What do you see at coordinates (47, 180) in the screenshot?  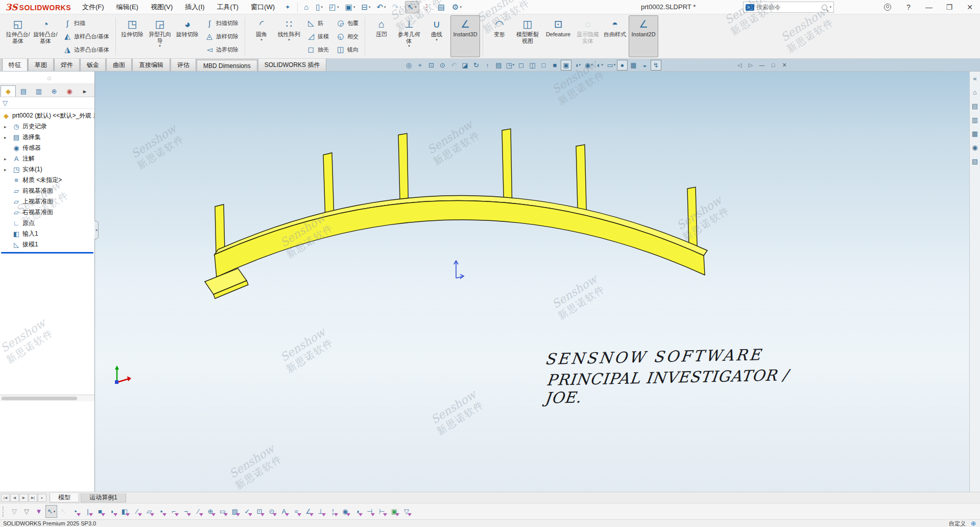 I see `tree-item-material: ≡ 材质 <未指定>` at bounding box center [47, 180].